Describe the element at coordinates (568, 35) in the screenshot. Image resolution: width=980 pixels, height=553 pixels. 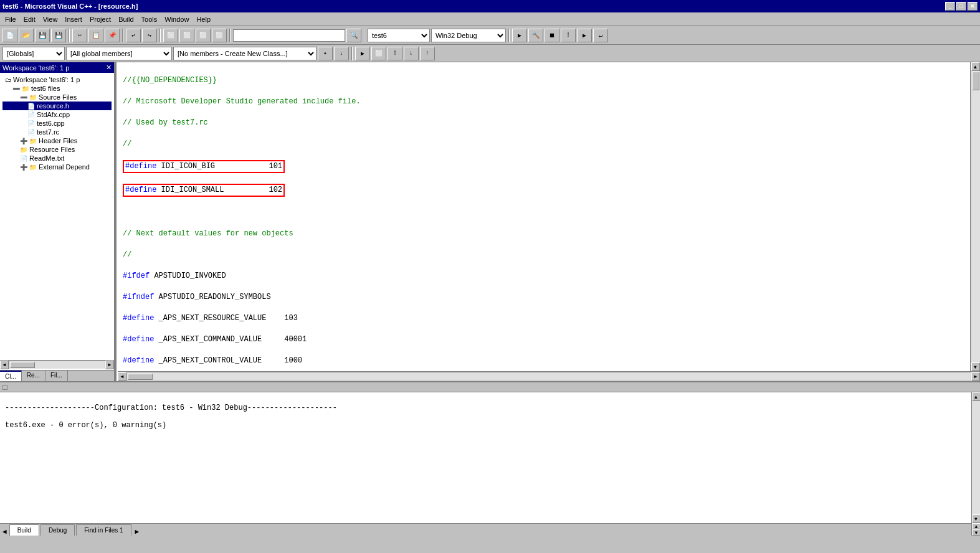
I see `debug-button: !` at that location.